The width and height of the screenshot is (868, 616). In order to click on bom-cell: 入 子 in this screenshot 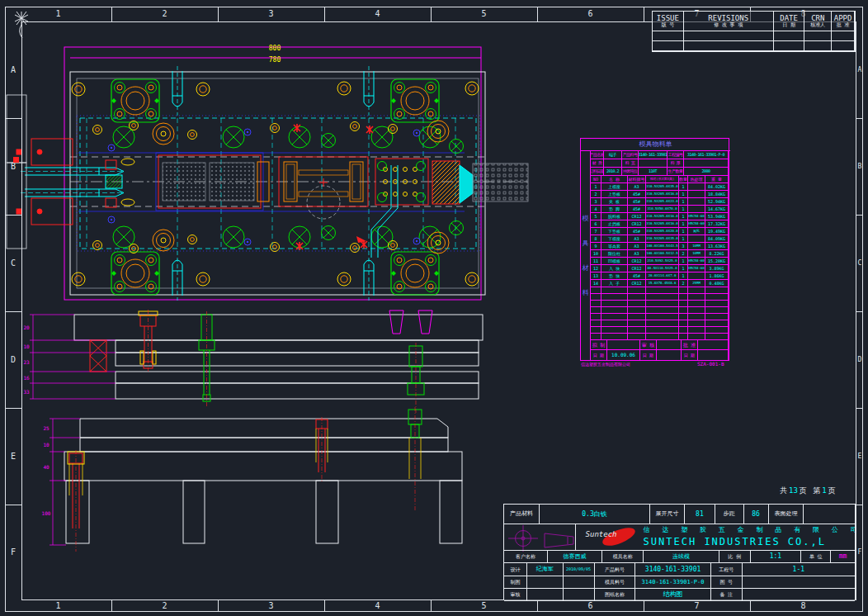, I will do `click(615, 284)`.